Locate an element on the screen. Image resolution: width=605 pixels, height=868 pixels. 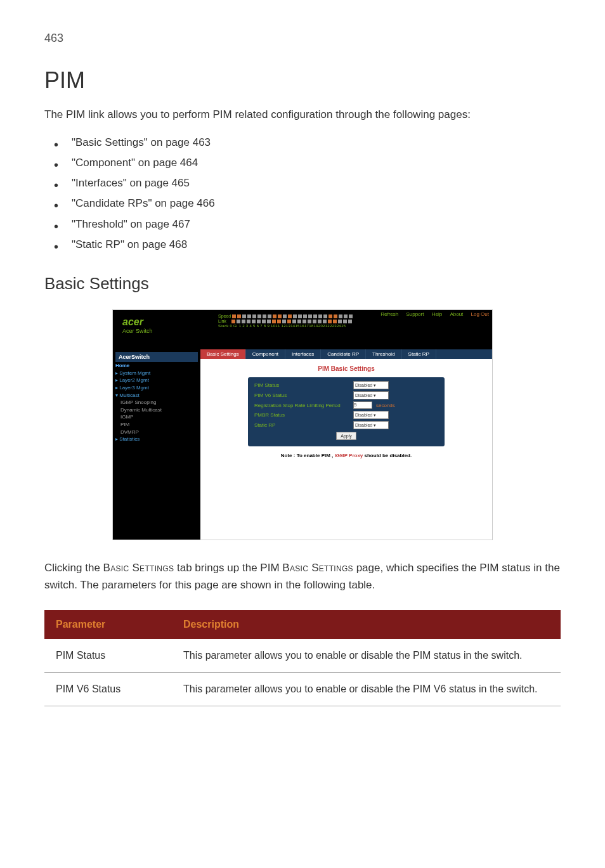
acer-logo-sub: Acer Switch is located at coordinates (164, 331).